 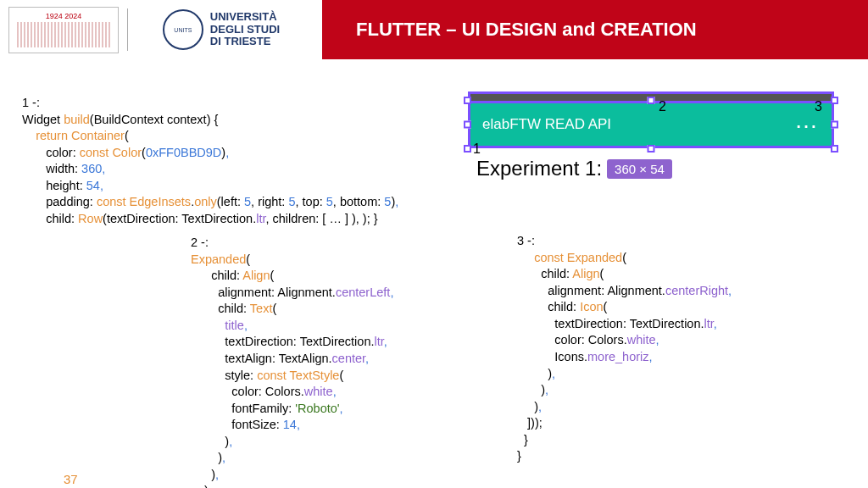 I want to click on years-text: 1924 2024, so click(x=64, y=16).